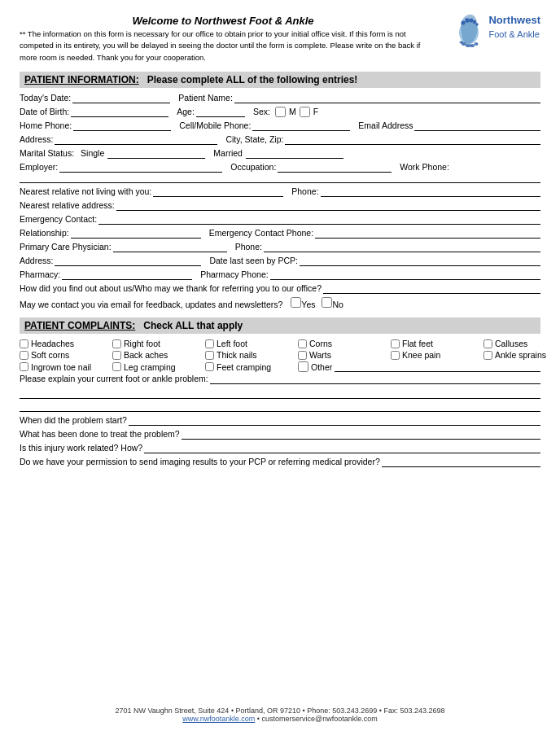  Describe the element at coordinates (375, 379) in the screenshot. I see `explain-input` at that location.